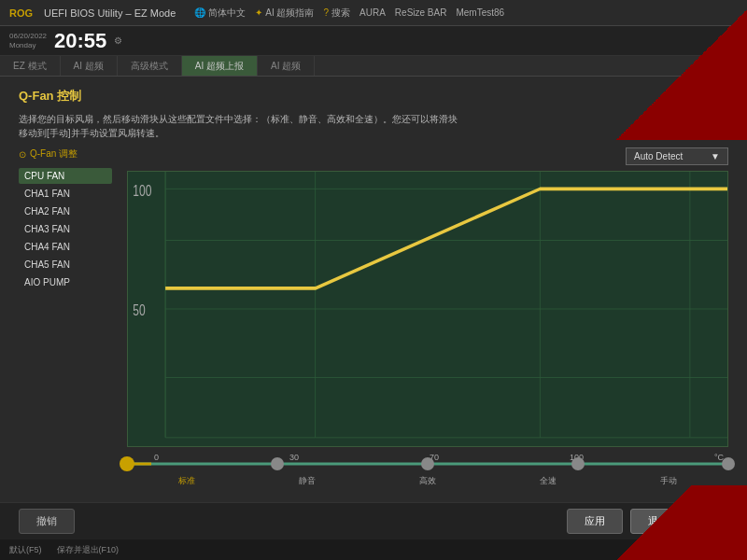 The height and width of the screenshot is (560, 747). Describe the element at coordinates (677, 157) in the screenshot. I see `auto-detect-dropdown: Auto Detect ▼` at that location.